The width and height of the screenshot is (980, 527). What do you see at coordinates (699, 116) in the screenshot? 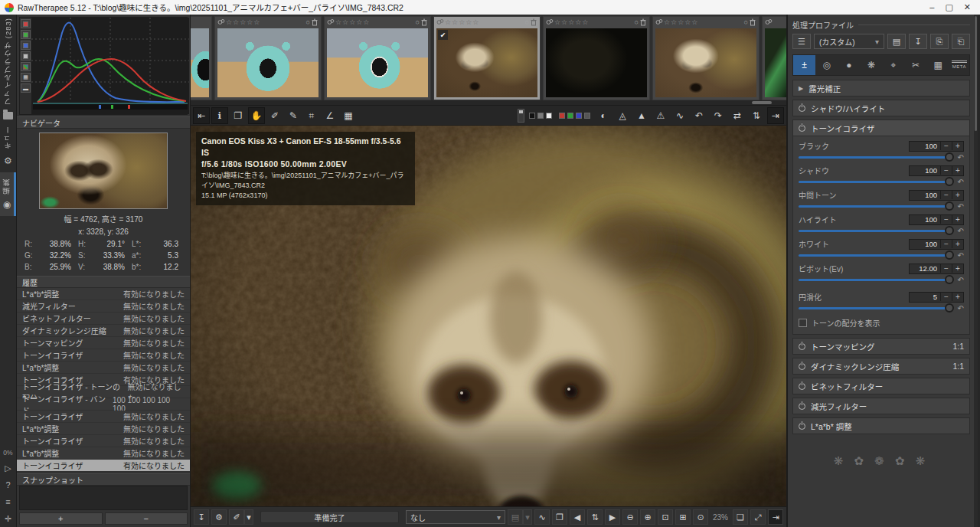
I see `rotate-left-button: ↶` at bounding box center [699, 116].